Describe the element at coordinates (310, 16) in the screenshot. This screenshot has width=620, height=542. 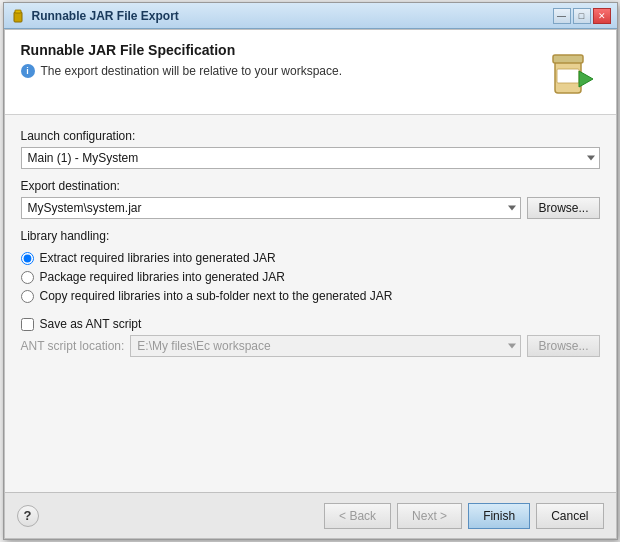
I see `title-bar: Runnable JAR File Export — □ ✕` at that location.